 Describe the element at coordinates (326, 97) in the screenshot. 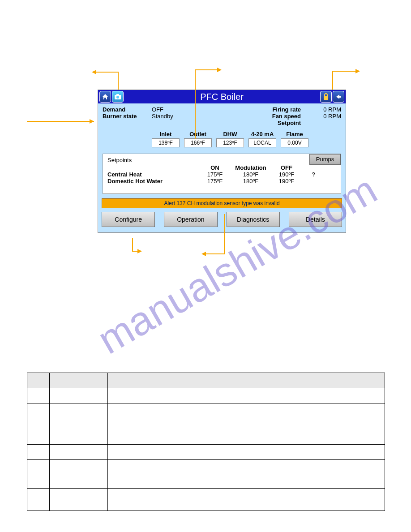

I see `lock-icon` at that location.